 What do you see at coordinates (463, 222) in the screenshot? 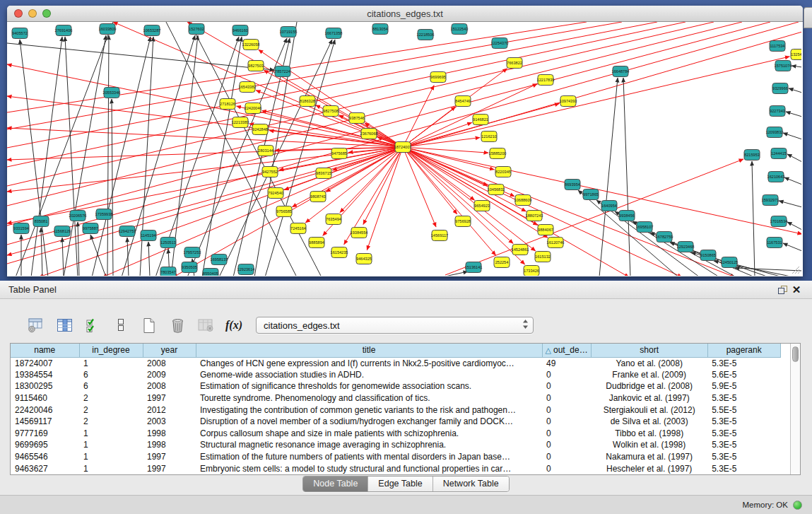
I see `graph-node: 9756928` at bounding box center [463, 222].